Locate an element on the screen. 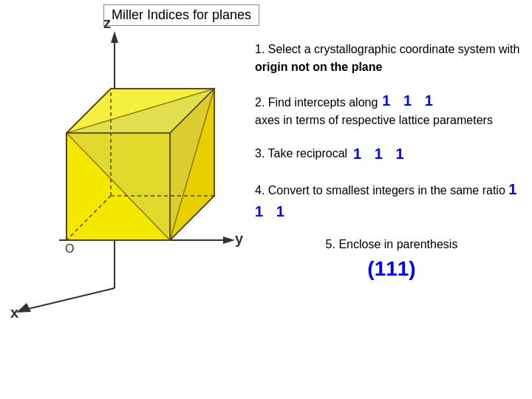 The image size is (532, 399). step2-text: 2. Find intercepts along is located at coordinates (316, 103).